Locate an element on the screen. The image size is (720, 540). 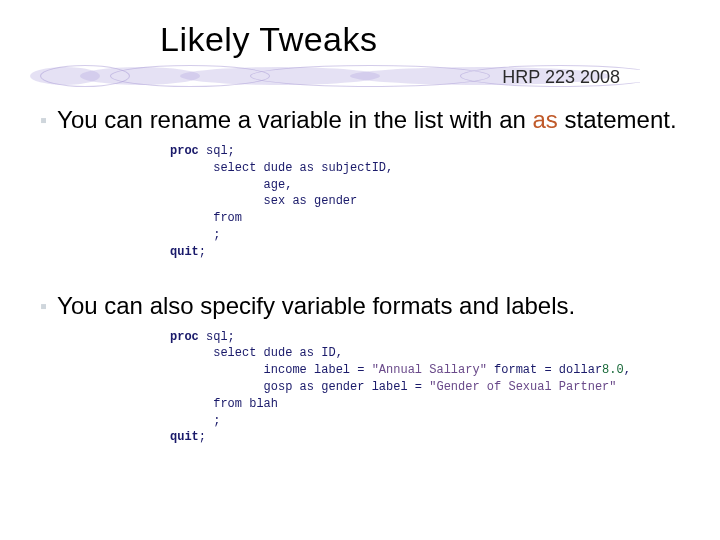
code2-l2: select dude as ID, is located at coordinates (256, 353).